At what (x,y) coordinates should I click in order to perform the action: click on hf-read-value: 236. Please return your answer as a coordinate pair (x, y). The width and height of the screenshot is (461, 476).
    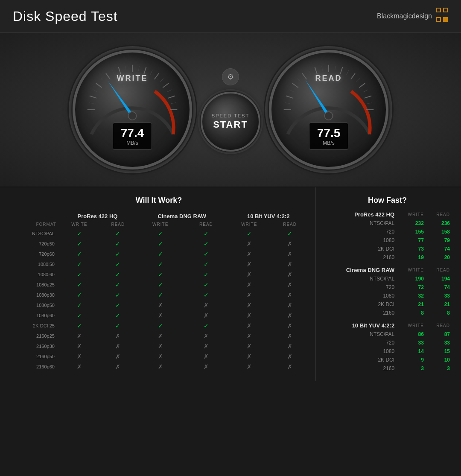
    Looking at the image, I should click on (440, 223).